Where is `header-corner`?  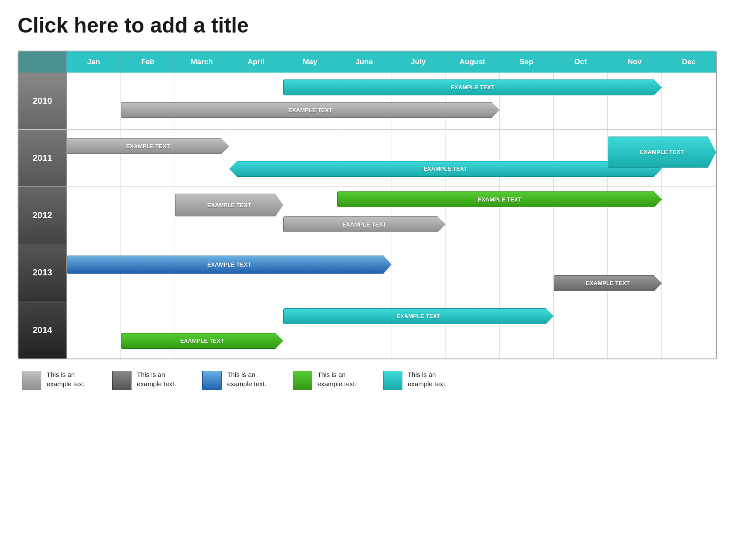
header-corner is located at coordinates (43, 62).